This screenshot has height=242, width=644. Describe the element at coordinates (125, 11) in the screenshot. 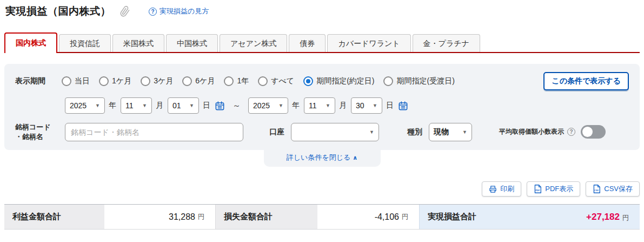

I see `paperclip-icon` at that location.